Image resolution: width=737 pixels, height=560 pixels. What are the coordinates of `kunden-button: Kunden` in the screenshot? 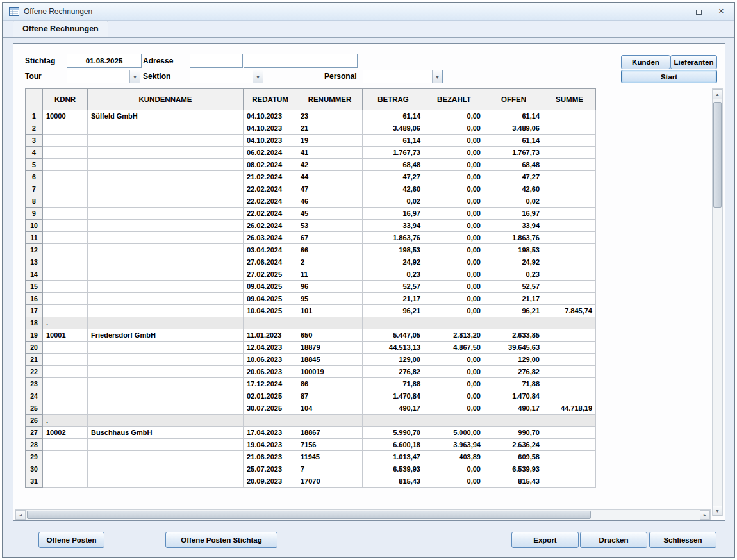 It's located at (646, 62).